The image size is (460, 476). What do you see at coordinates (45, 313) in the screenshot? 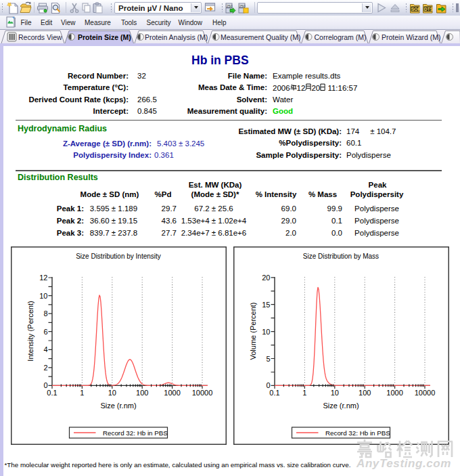
I see `svg-text: 8` at bounding box center [45, 313].